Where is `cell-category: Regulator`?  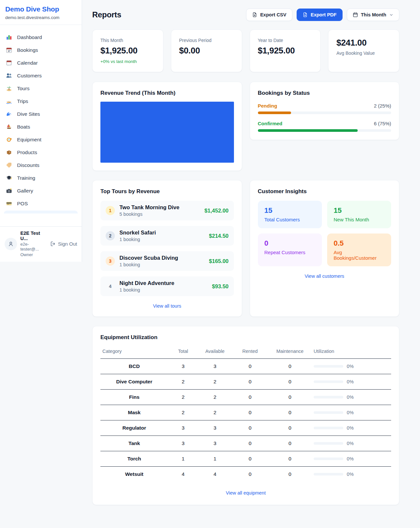 cell-category: Regulator is located at coordinates (134, 428).